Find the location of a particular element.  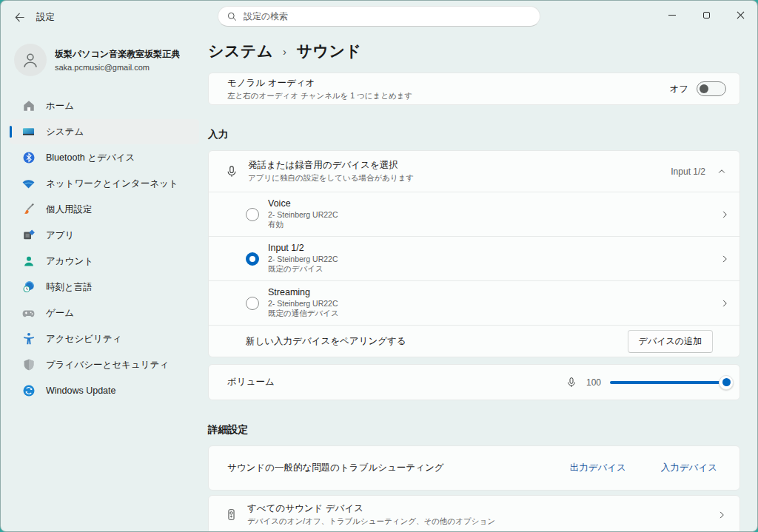

network-icon is located at coordinates (28, 183).